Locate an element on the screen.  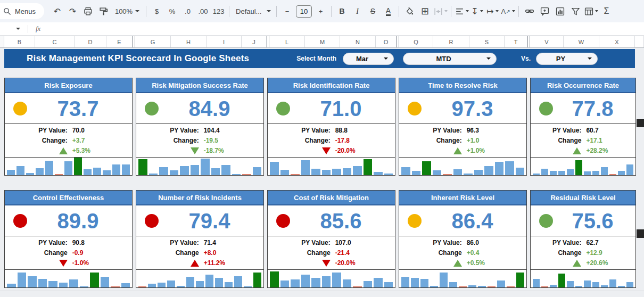
column-header-B: B is located at coordinates (20, 42).